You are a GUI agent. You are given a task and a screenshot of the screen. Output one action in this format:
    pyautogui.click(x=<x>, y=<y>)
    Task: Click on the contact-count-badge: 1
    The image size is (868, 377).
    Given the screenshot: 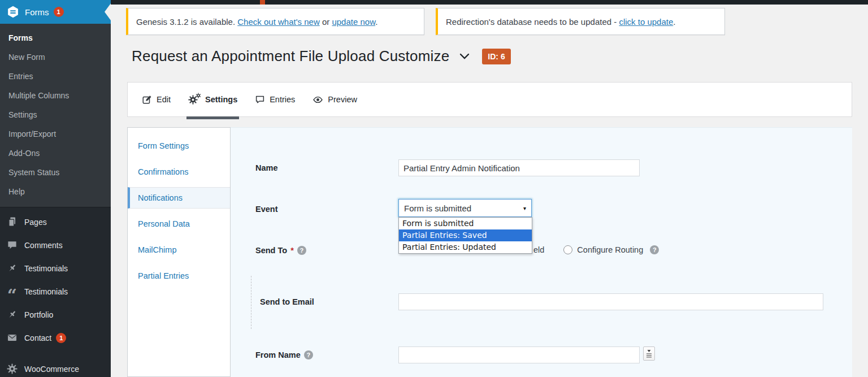 What is the action you would take?
    pyautogui.click(x=61, y=338)
    